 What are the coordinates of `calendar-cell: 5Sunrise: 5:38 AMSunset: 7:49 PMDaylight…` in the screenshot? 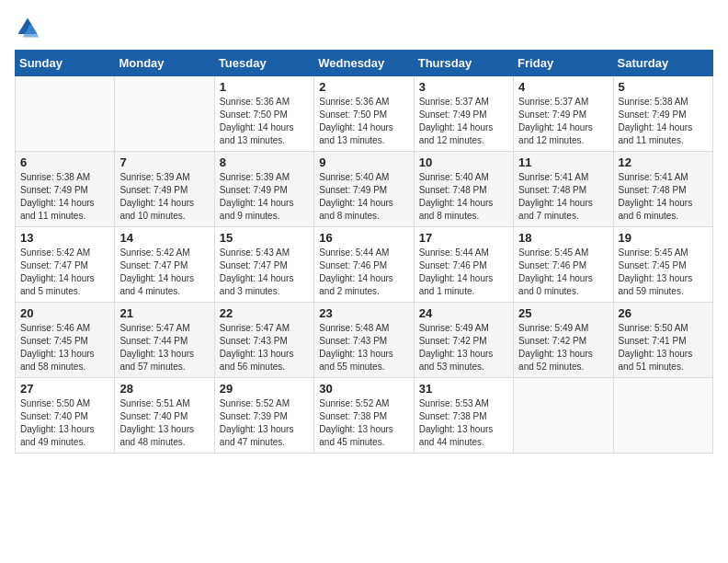 It's located at (663, 114).